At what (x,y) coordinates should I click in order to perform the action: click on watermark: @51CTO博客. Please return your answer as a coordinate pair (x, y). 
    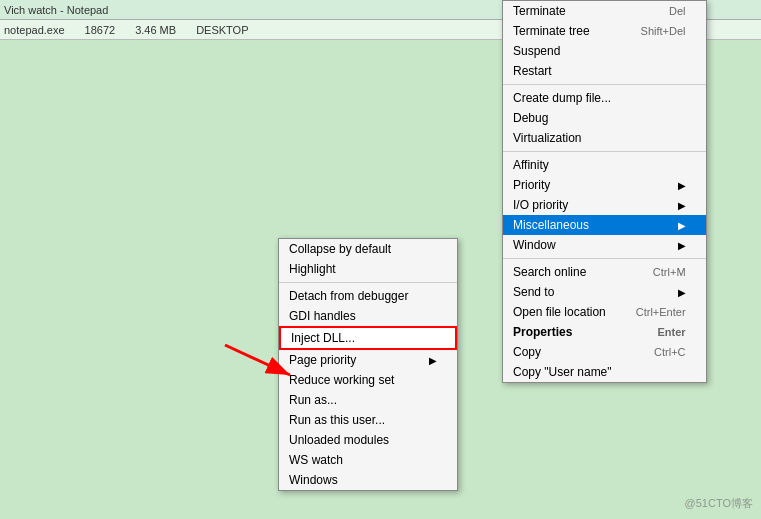
    Looking at the image, I should click on (719, 504).